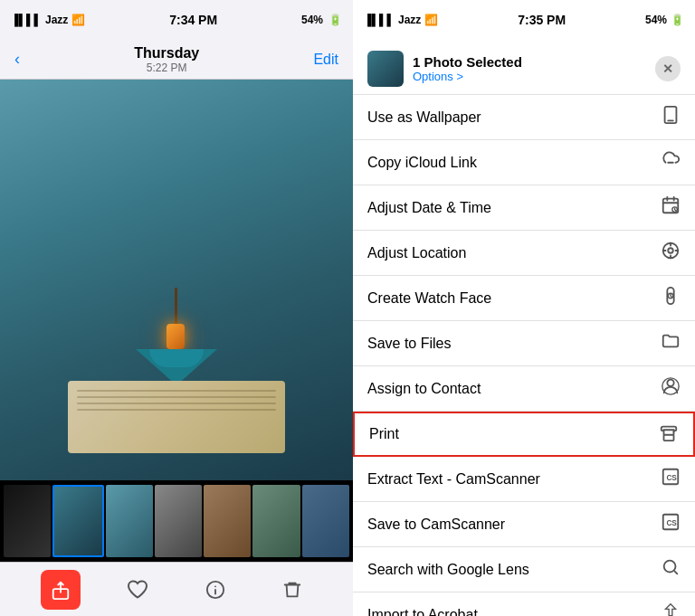 This screenshot has width=695, height=616. What do you see at coordinates (215, 590) in the screenshot?
I see `info-icon` at bounding box center [215, 590].